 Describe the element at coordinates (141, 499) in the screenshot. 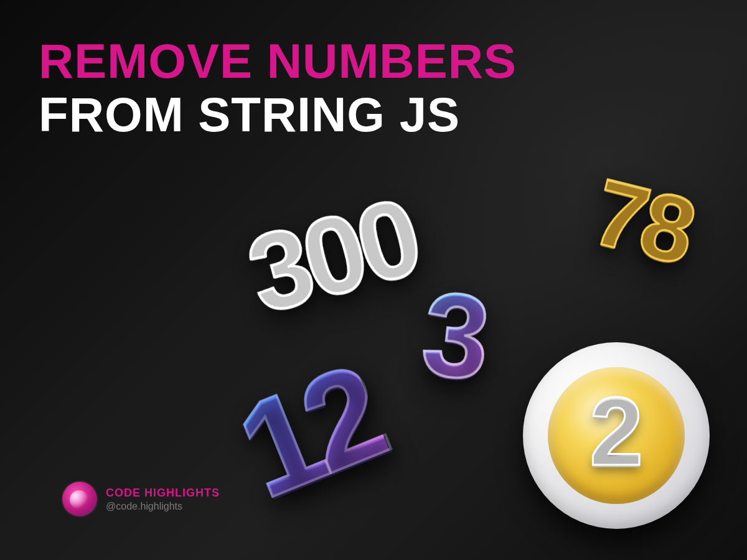

I see `attribution: CODE HIGHLIGHTS @code.highlights` at that location.